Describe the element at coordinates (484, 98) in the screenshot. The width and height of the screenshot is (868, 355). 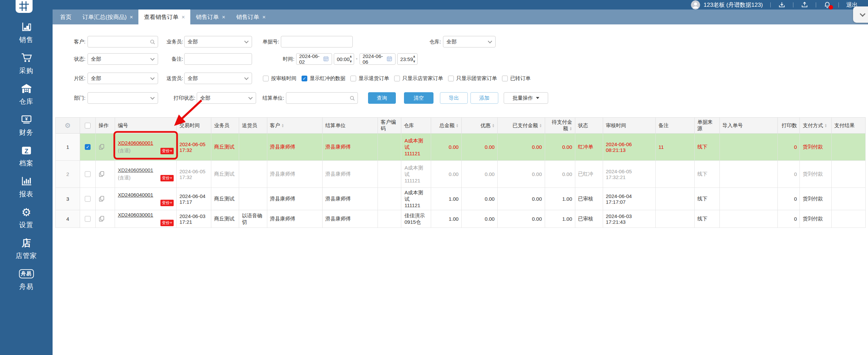
I see `add-button: 添加` at that location.